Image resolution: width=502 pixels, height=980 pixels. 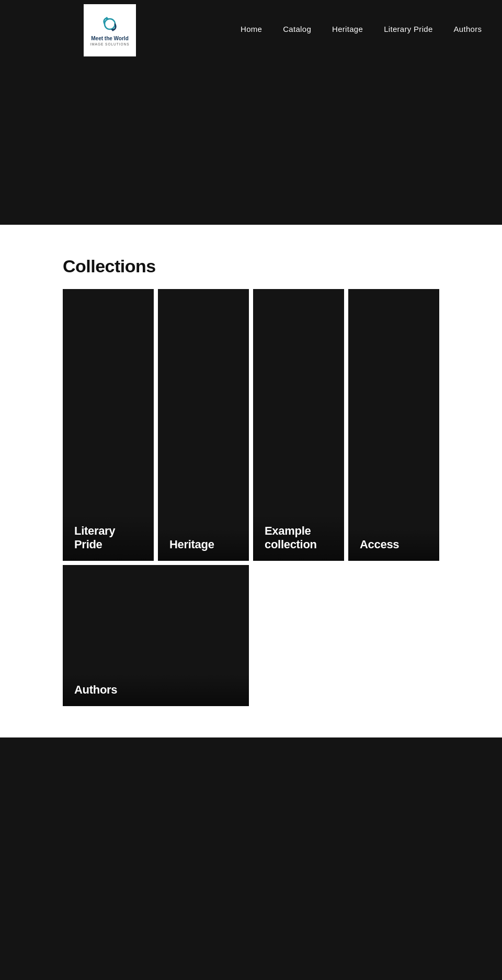 I want to click on logo: Meet the World IMAGE SOLUTIONS, so click(x=110, y=30).